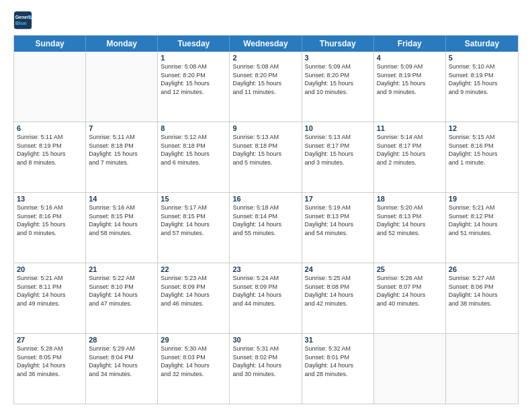  I want to click on calendar-cell: 12Sunrise: 5:15 AM Sunset: 8:16 PM Dayli…, so click(482, 157).